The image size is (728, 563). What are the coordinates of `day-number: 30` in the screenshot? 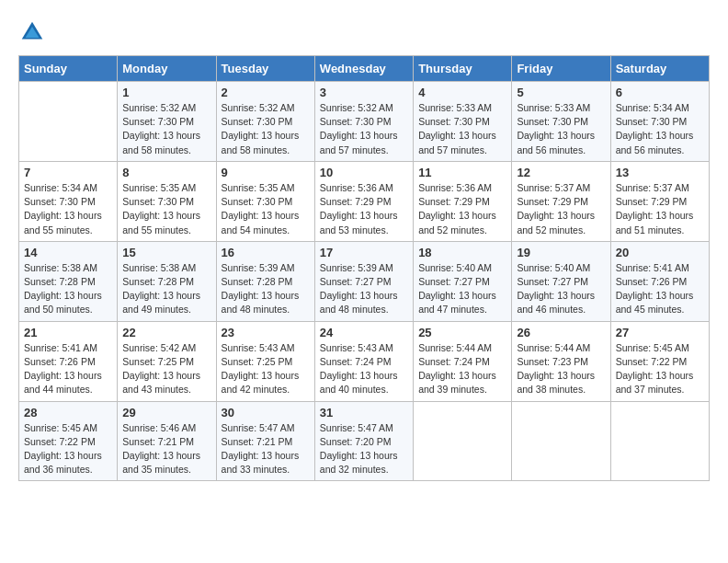 It's located at (266, 412).